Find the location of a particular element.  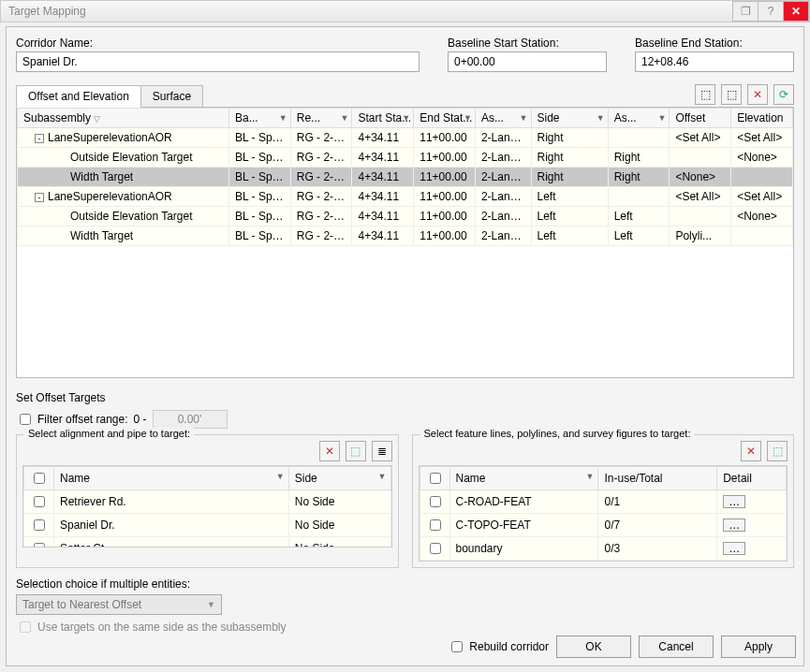

feature-select-all is located at coordinates (435, 478).